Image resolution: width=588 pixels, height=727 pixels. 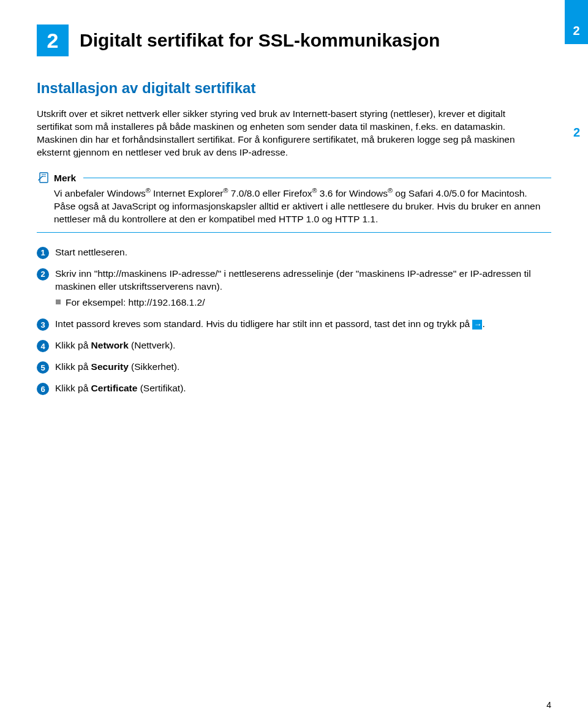 I want to click on step-content: Klikk på Security (Sikkerhet)., so click(x=303, y=367).